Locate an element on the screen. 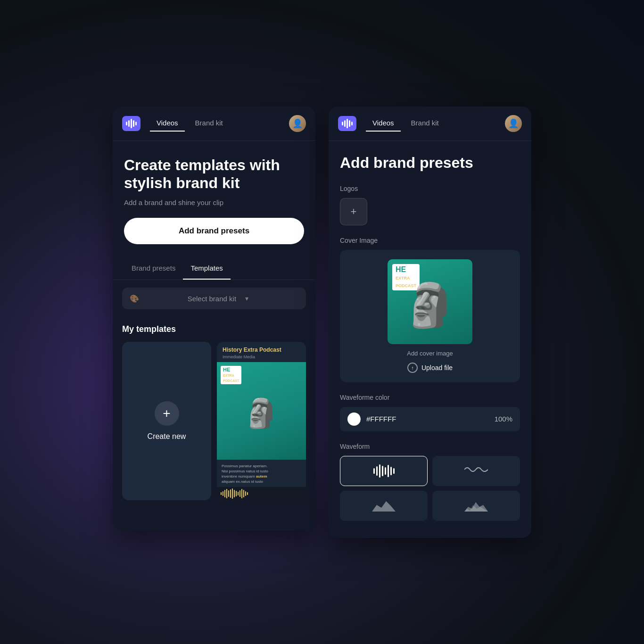  waveform-style-mountain2 is located at coordinates (476, 506).